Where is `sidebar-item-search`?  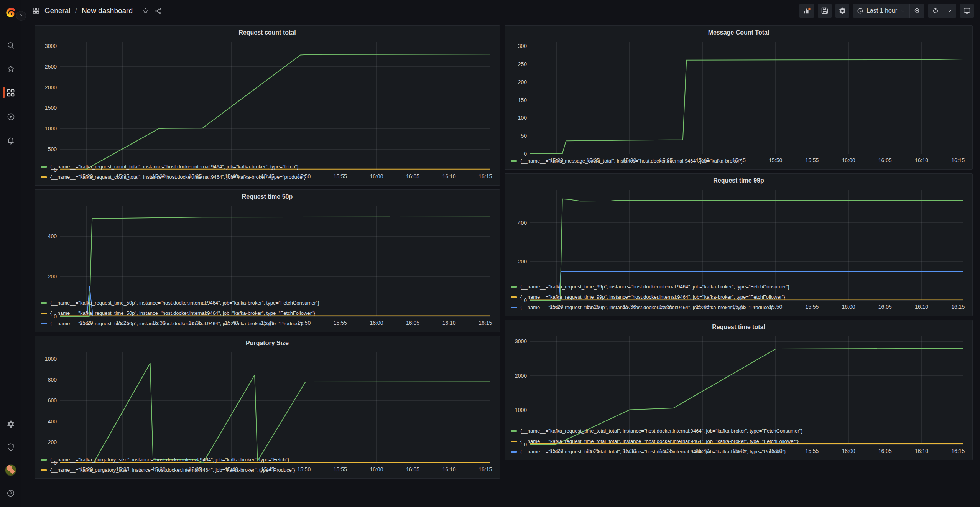 sidebar-item-search is located at coordinates (11, 45).